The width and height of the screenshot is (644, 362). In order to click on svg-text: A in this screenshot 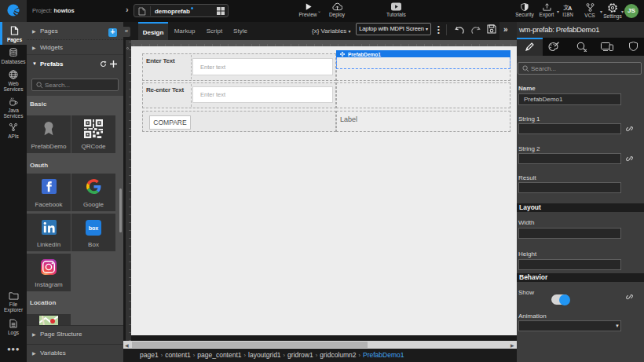, I will do `click(570, 8)`.